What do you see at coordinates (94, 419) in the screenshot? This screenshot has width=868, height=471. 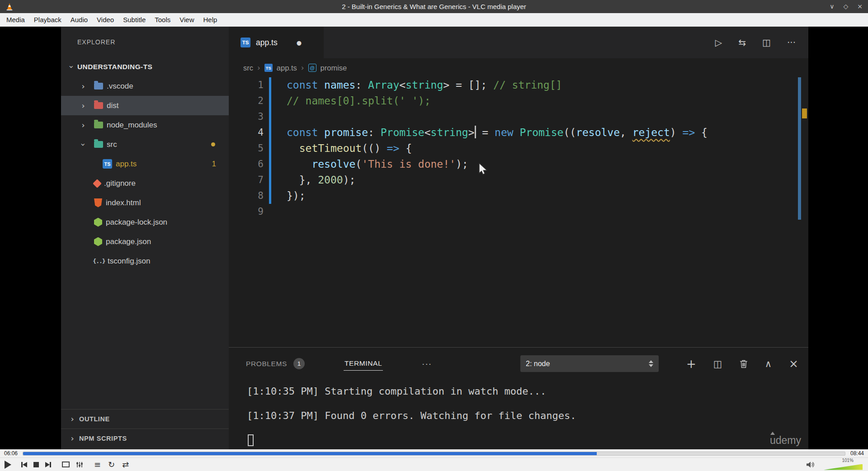 I see `outline-section-label: OUTLINE` at bounding box center [94, 419].